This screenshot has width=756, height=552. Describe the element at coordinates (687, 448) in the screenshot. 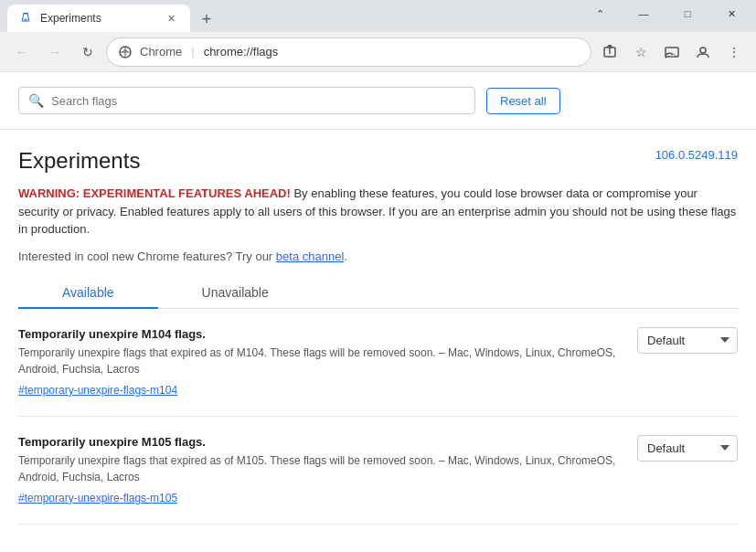

I see `flag-control-m105: Default Enabled Disabled` at that location.